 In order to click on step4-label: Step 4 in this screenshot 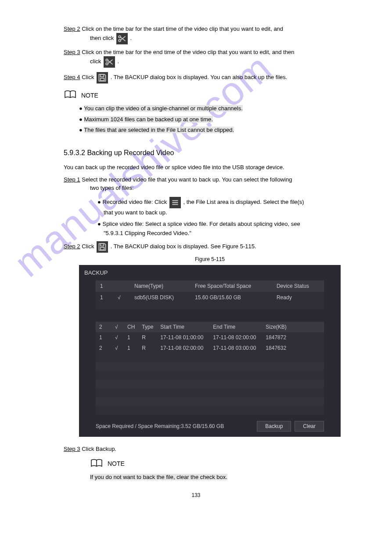, I will do `click(72, 77)`.